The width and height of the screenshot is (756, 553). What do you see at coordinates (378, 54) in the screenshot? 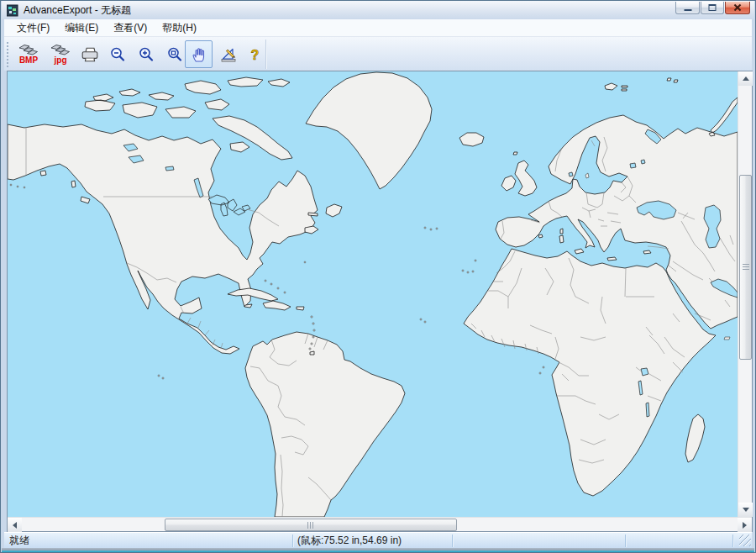
I see `toolbar: BMP jpg` at bounding box center [378, 54].